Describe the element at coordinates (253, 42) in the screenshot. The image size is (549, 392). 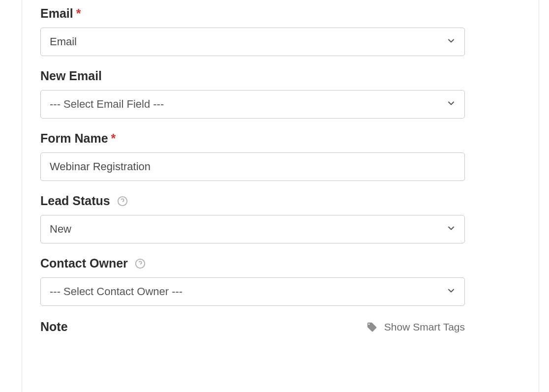
I see `email-select: Email` at that location.